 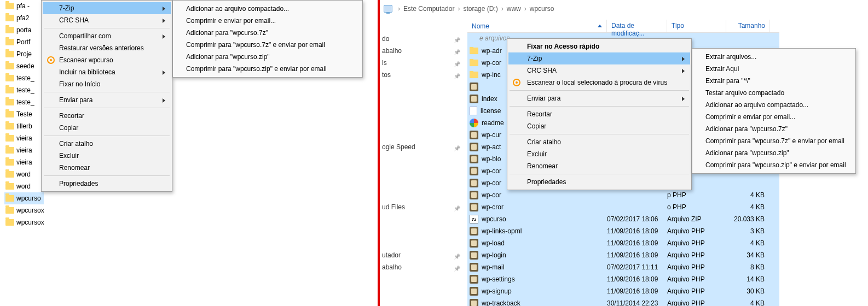 I want to click on file-row: wp-mail07/02/2017 11:11Arquivo PHP8 KB, so click(x=623, y=267).